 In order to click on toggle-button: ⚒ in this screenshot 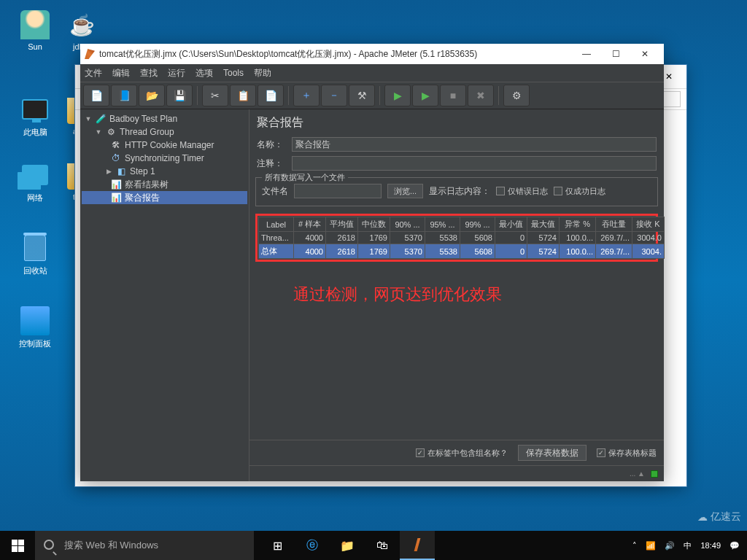, I will do `click(362, 96)`.